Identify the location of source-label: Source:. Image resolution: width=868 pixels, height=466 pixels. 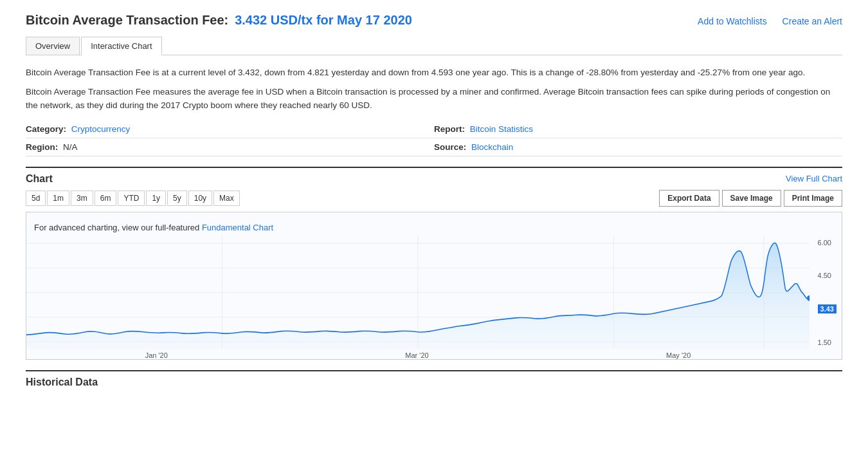
(450, 147).